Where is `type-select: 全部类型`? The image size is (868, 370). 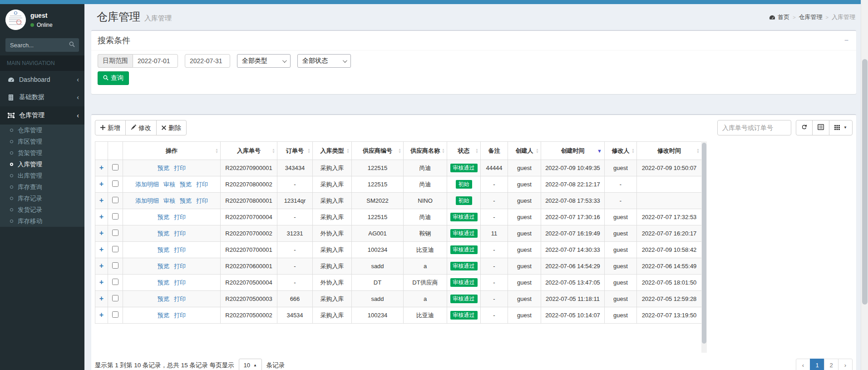 type-select: 全部类型 is located at coordinates (264, 61).